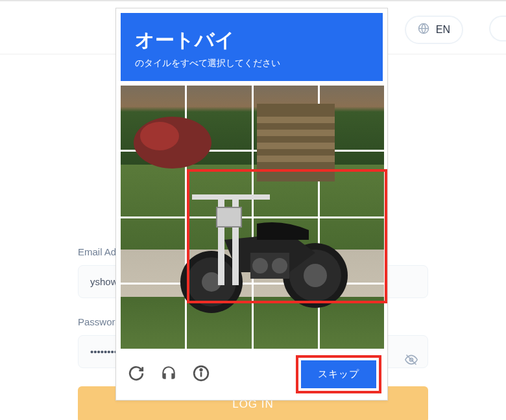  What do you see at coordinates (169, 375) in the screenshot?
I see `headphone-icon` at bounding box center [169, 375].